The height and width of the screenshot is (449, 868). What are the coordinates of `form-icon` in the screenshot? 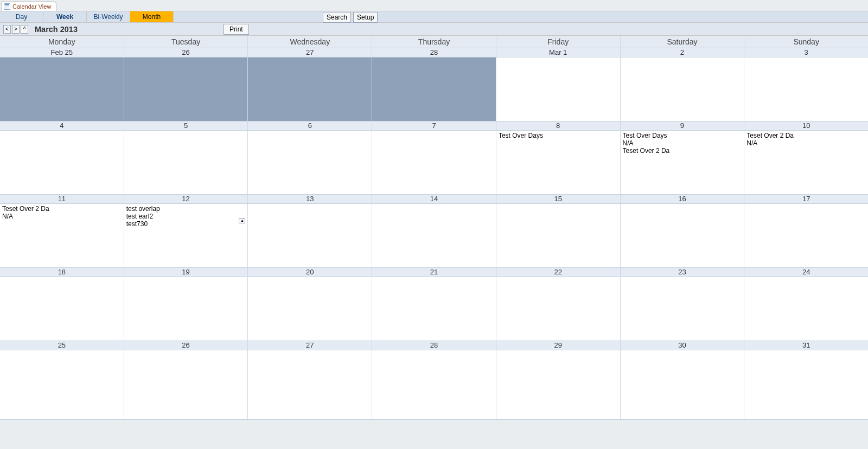 It's located at (7, 7).